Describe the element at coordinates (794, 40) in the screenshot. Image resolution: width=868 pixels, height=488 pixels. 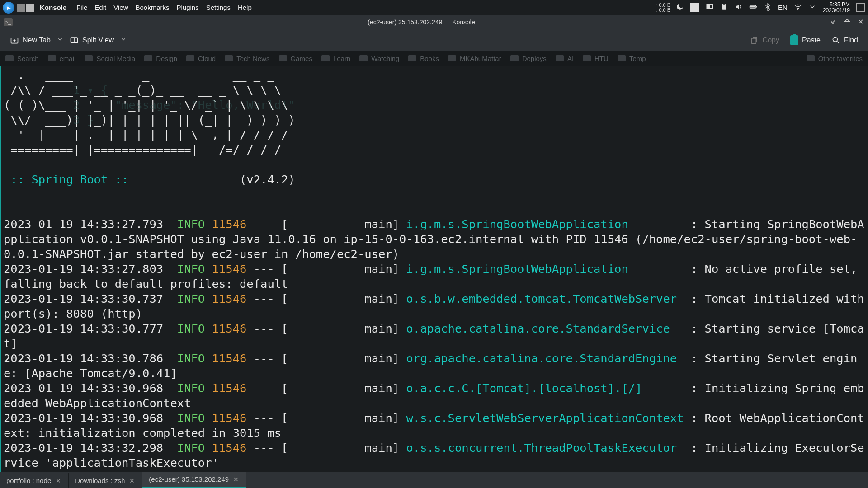
I see `paste-icon` at that location.